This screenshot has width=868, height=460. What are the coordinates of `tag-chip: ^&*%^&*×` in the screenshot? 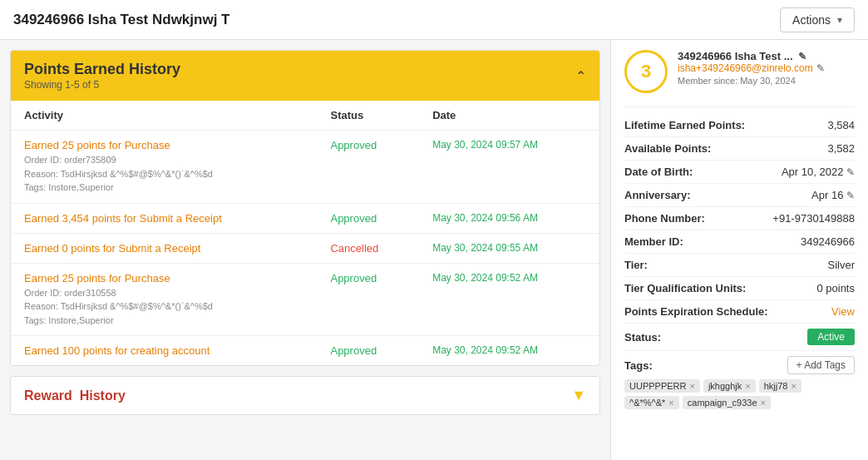 It's located at (652, 403).